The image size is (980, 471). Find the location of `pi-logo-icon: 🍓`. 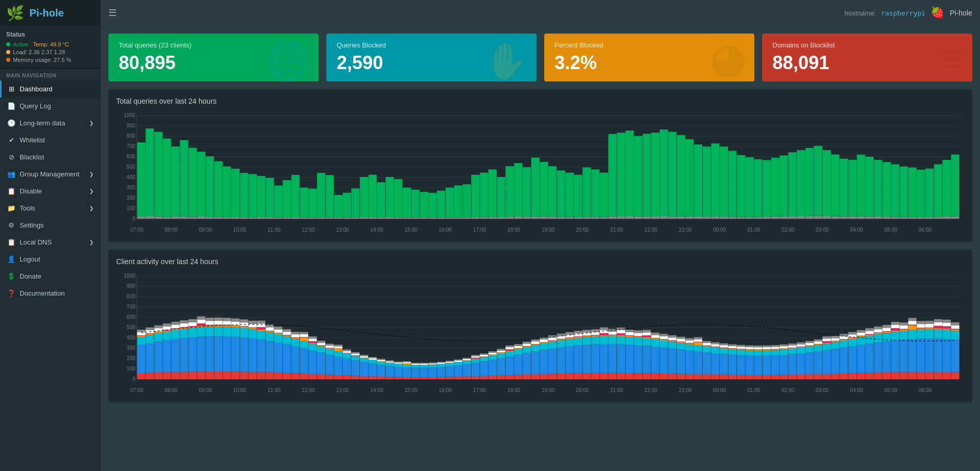

pi-logo-icon: 🍓 is located at coordinates (938, 13).